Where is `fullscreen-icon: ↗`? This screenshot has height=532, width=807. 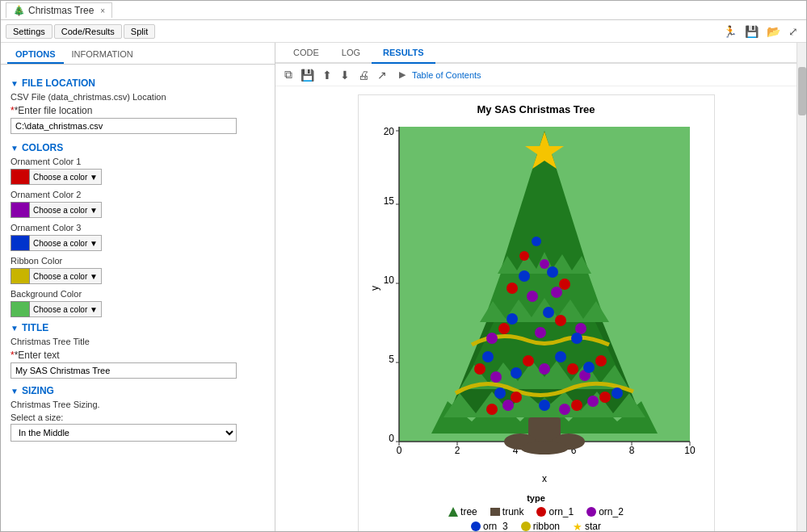 fullscreen-icon: ↗ is located at coordinates (382, 75).